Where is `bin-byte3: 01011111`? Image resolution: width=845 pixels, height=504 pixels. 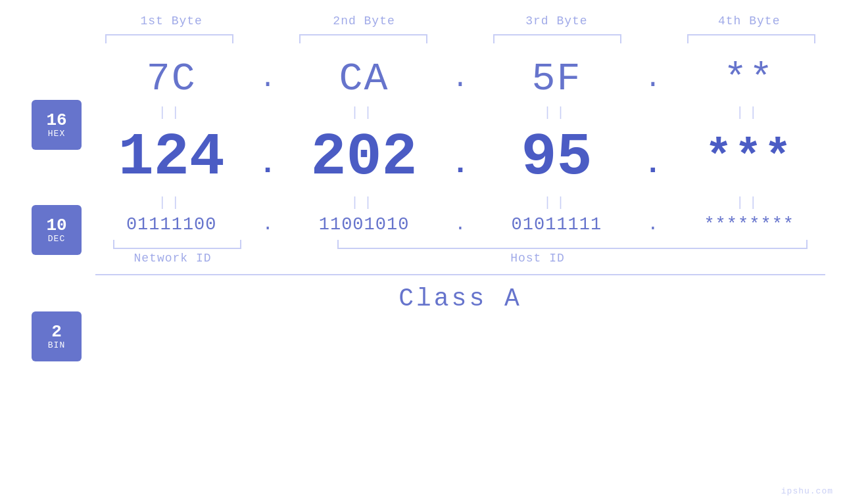 bin-byte3: 01011111 is located at coordinates (556, 225).